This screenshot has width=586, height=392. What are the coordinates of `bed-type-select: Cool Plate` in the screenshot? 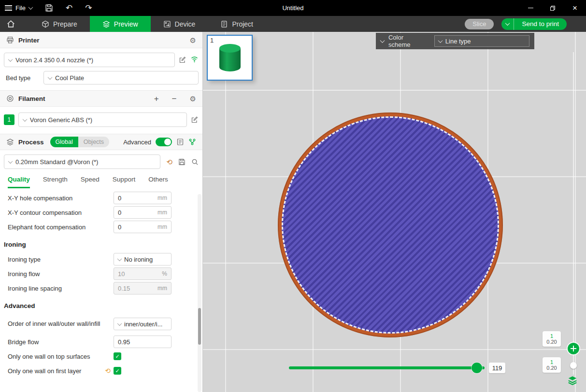 It's located at (121, 78).